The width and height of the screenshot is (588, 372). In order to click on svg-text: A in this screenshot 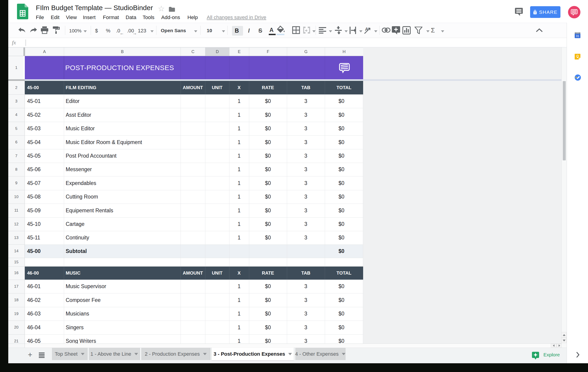, I will do `click(367, 29)`.